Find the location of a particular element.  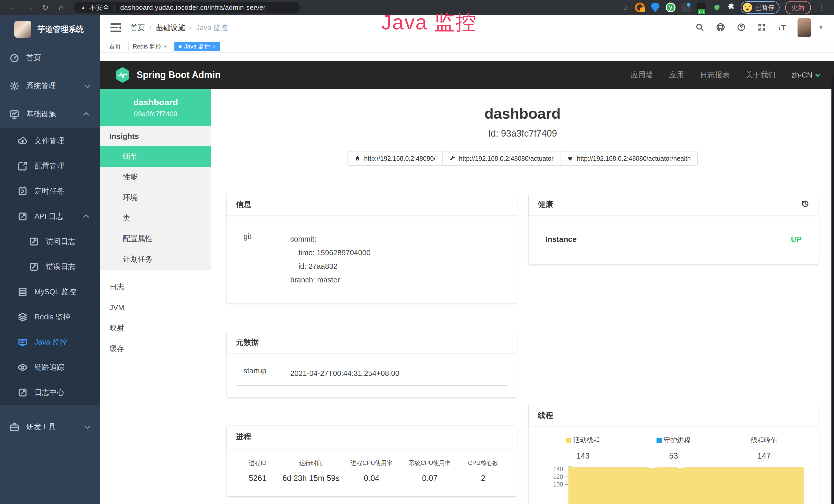

history-icon is located at coordinates (805, 204).